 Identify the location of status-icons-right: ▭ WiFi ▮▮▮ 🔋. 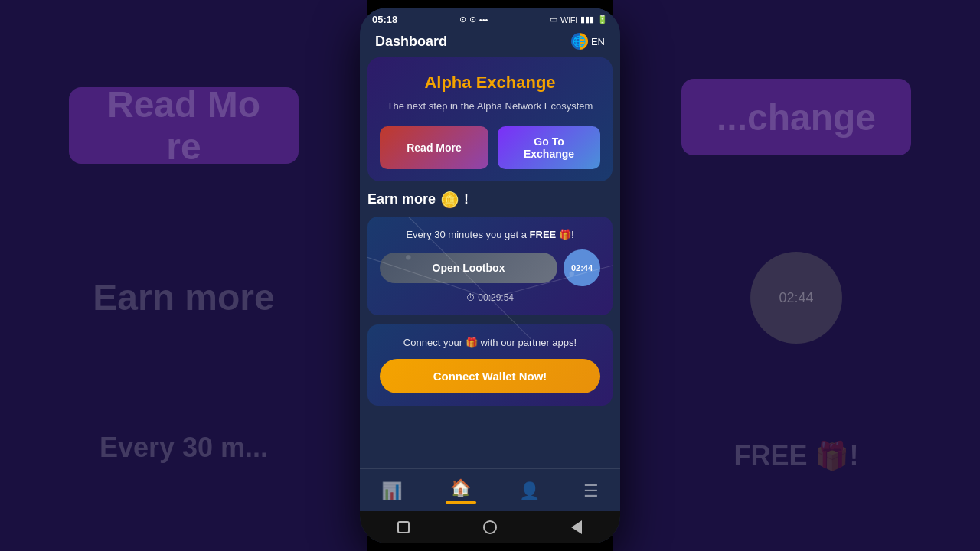
(579, 20).